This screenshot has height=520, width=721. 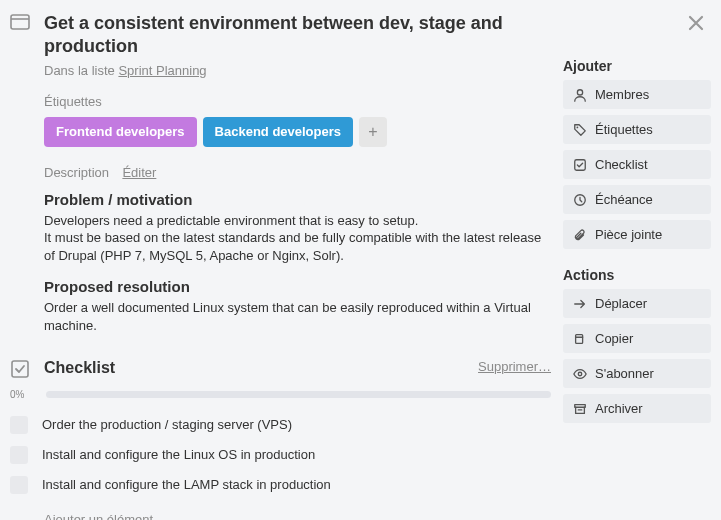 What do you see at coordinates (621, 304) in the screenshot?
I see `button-label: Déplacer` at bounding box center [621, 304].